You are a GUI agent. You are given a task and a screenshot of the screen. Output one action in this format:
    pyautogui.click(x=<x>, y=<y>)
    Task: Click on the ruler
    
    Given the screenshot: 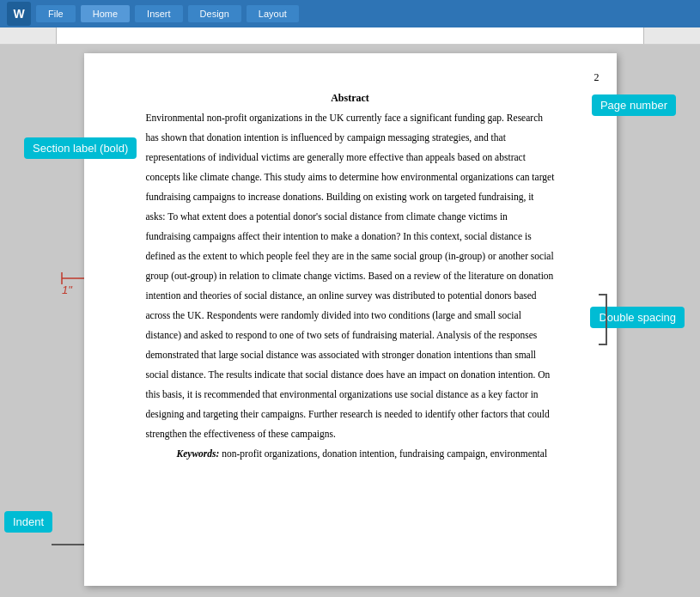 What is the action you would take?
    pyautogui.click(x=350, y=36)
    